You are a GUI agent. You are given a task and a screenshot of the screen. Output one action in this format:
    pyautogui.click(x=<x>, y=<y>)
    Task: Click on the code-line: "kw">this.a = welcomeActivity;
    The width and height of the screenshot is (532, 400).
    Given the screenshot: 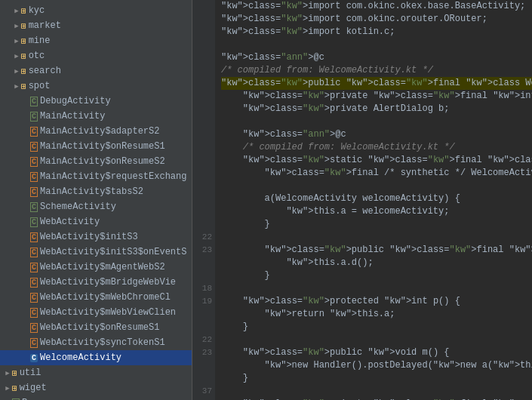 What is the action you would take?
    pyautogui.click(x=377, y=211)
    